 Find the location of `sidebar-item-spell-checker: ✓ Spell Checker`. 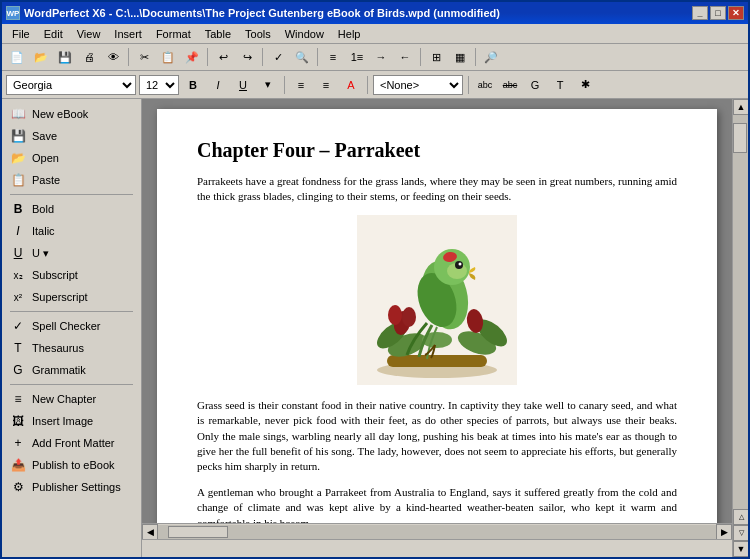

sidebar-item-spell-checker: ✓ Spell Checker is located at coordinates (72, 326).